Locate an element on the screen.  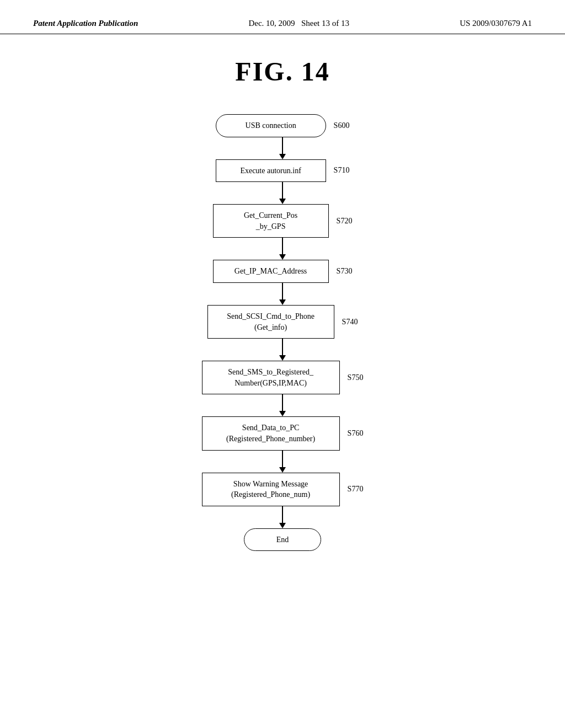
figure-title-text: FIG. 14 is located at coordinates (282, 72).